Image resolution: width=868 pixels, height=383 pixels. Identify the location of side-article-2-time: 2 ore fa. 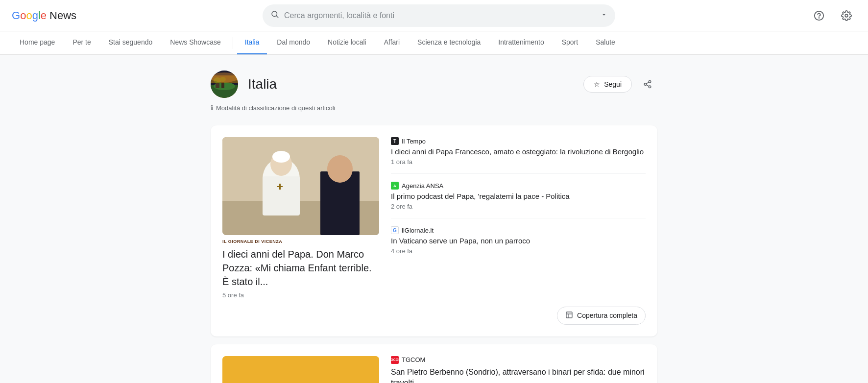
(518, 207).